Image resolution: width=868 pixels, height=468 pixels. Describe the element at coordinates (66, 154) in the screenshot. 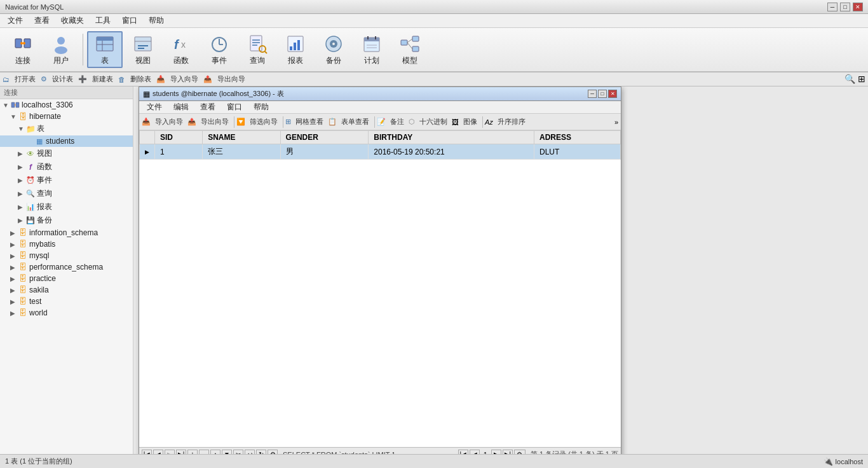

I see `tree-views-folder: ▶ 👁 视图` at that location.